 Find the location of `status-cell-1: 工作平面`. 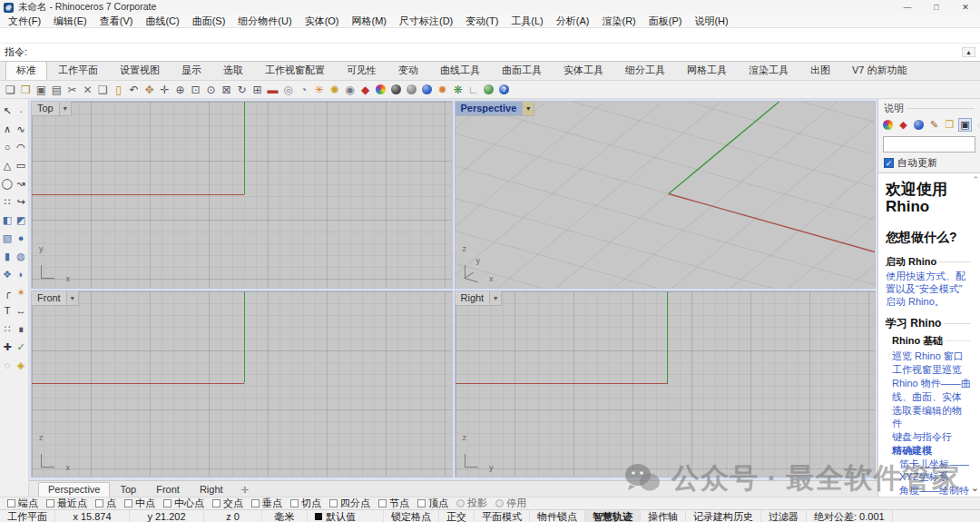

status-cell-1: 工作平面 is located at coordinates (27, 516).